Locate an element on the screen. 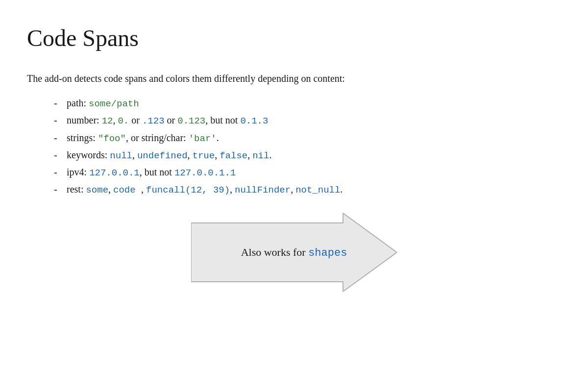  code-span-undefined: undefined is located at coordinates (163, 156).